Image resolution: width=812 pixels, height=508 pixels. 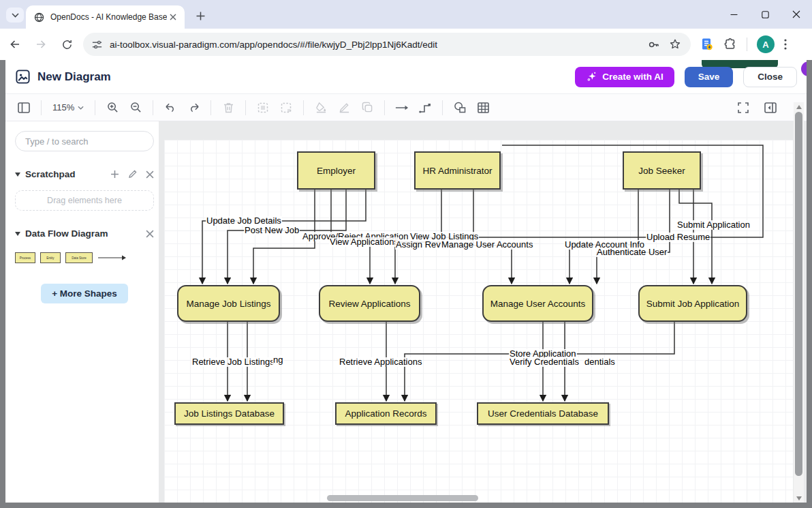 What do you see at coordinates (132, 175) in the screenshot?
I see `scratchpad-actions` at bounding box center [132, 175].